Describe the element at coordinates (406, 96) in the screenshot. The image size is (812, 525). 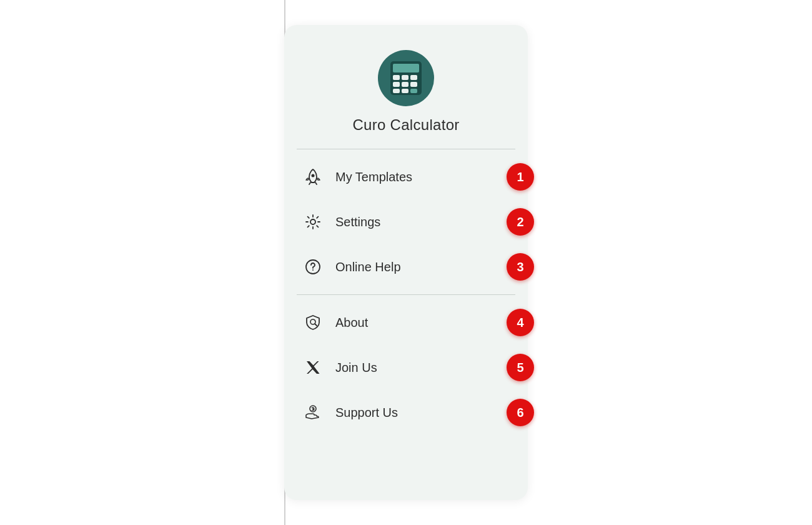
I see `app-header: Curo Calculator` at that location.